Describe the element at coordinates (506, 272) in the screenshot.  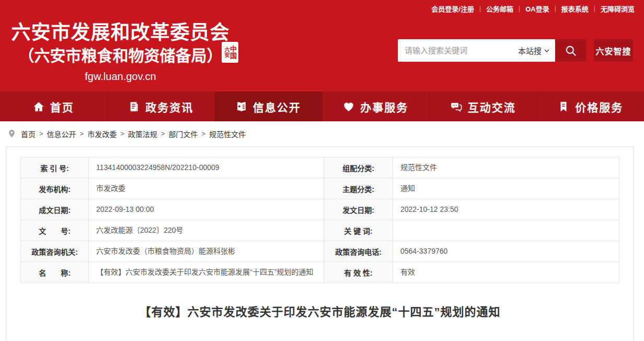
I see `meta-value: 有效` at that location.